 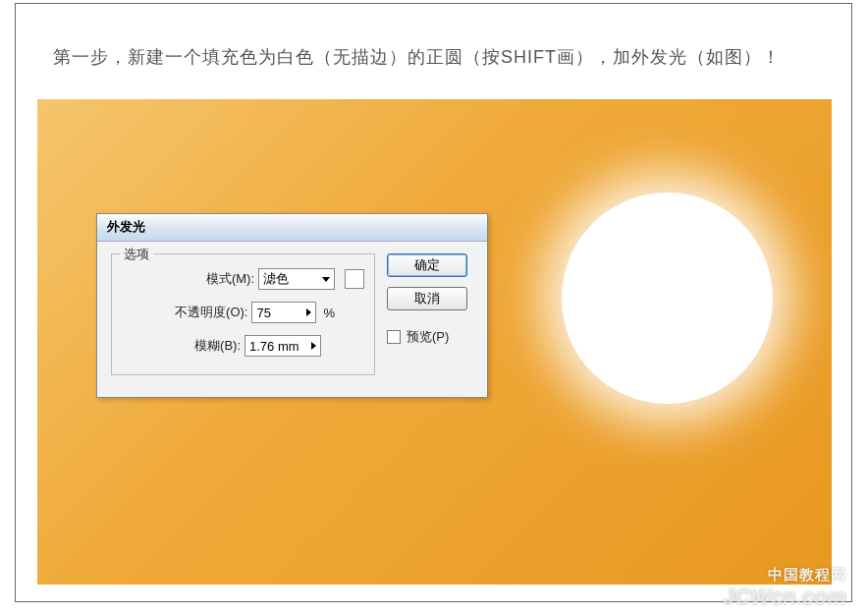 I want to click on mode-label: 模式(M):, so click(x=230, y=279).